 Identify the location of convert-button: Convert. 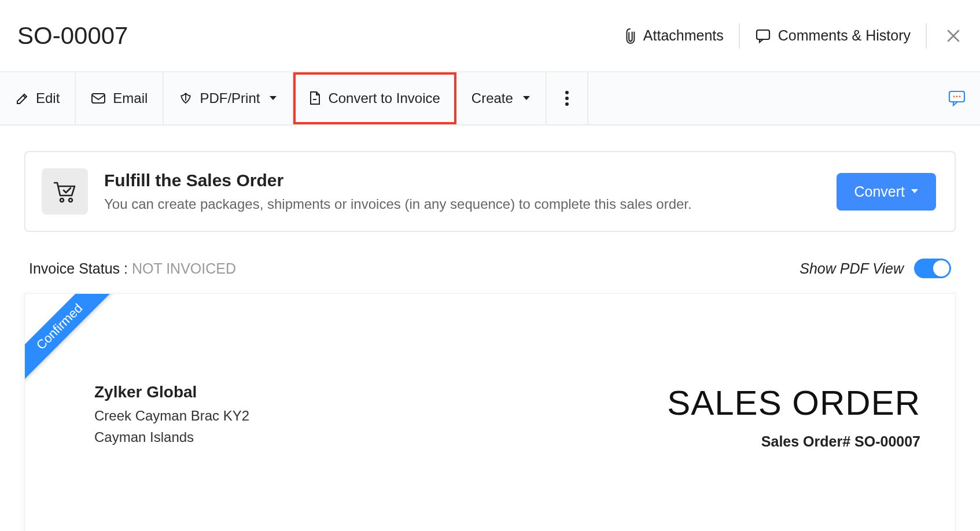
(886, 192).